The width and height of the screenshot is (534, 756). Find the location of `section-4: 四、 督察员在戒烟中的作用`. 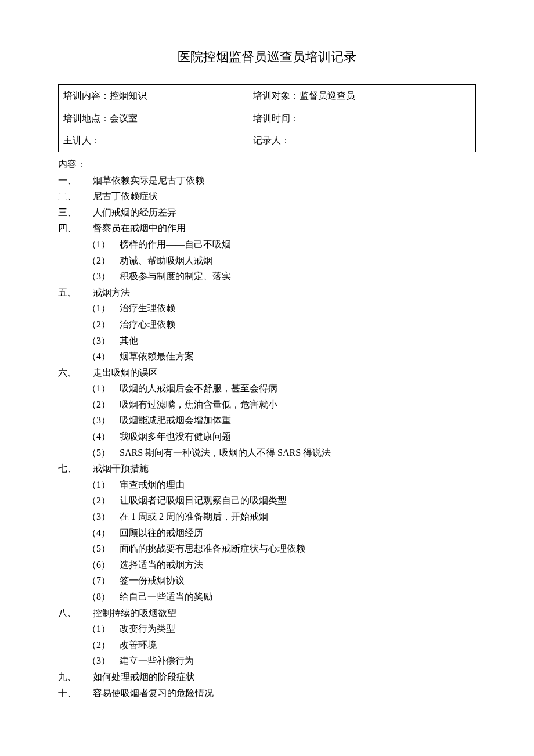

section-4: 四、 督察员在戒烟中的作用 is located at coordinates (267, 228).